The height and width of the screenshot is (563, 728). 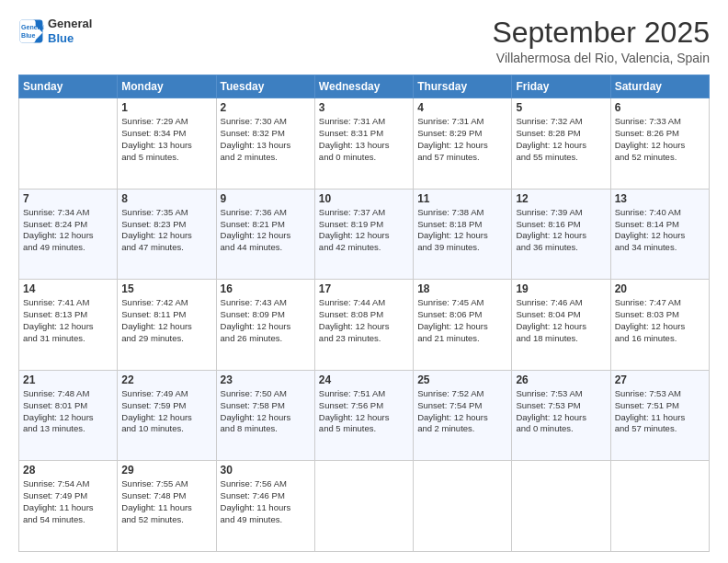 I want to click on day-number: 18, so click(x=462, y=289).